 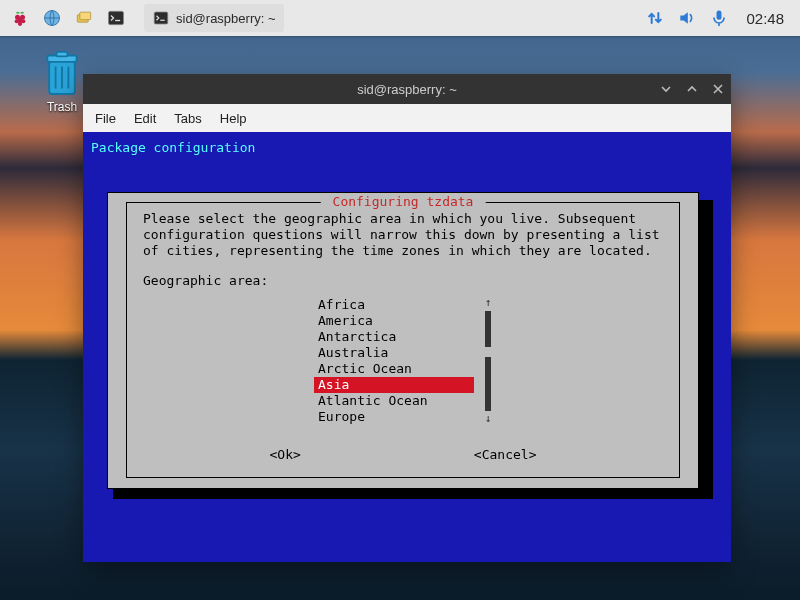 I want to click on list-item: Antarctica, so click(x=394, y=337).